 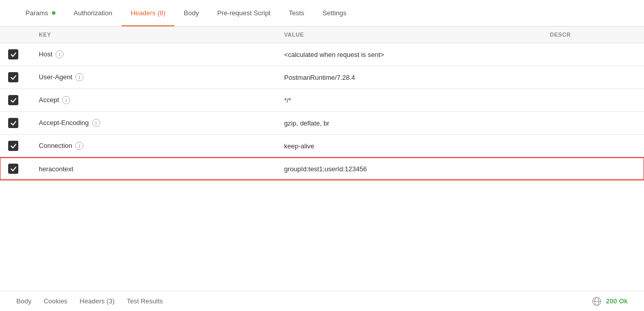 I want to click on key-cell: heracontext, so click(x=153, y=169).